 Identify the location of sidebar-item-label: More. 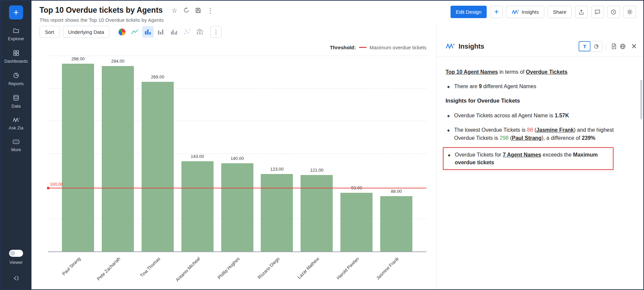
(16, 150).